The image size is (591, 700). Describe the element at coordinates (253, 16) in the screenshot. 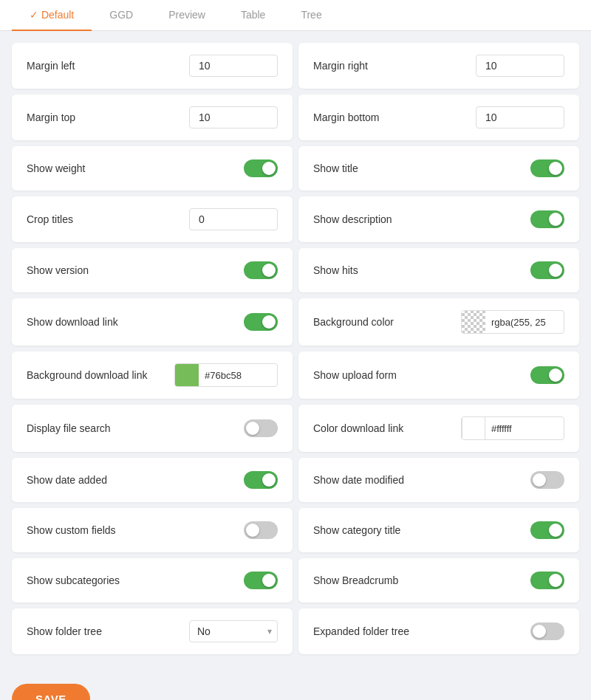

I see `tab-table: Table` at that location.